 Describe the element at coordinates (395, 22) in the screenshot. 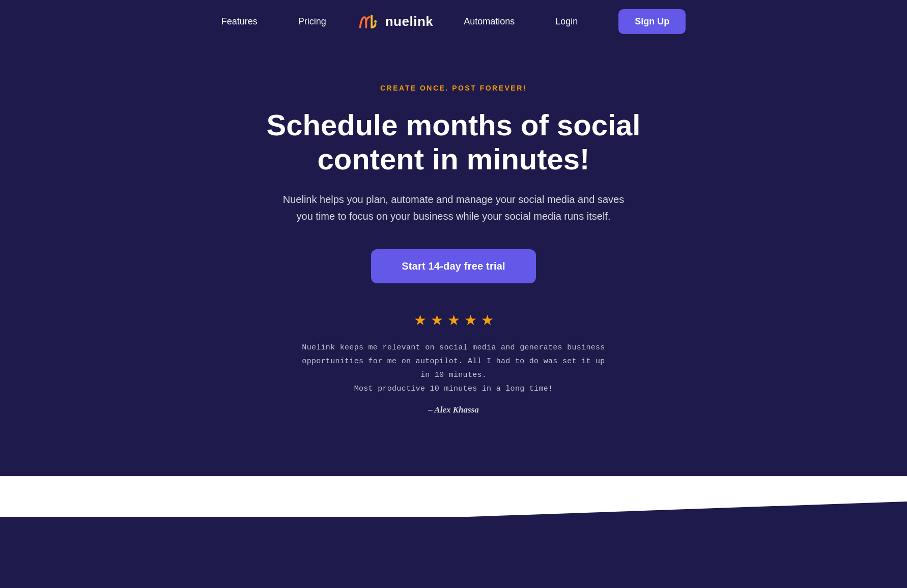

I see `logo: nuelink` at that location.